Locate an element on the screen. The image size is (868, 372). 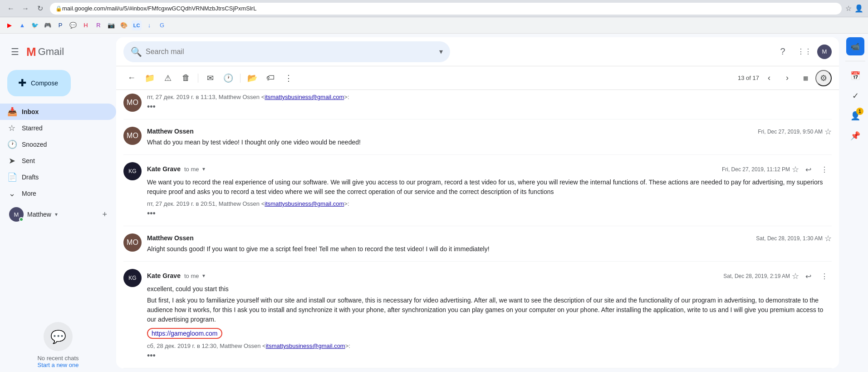
label-button: 🏷 is located at coordinates (270, 78).